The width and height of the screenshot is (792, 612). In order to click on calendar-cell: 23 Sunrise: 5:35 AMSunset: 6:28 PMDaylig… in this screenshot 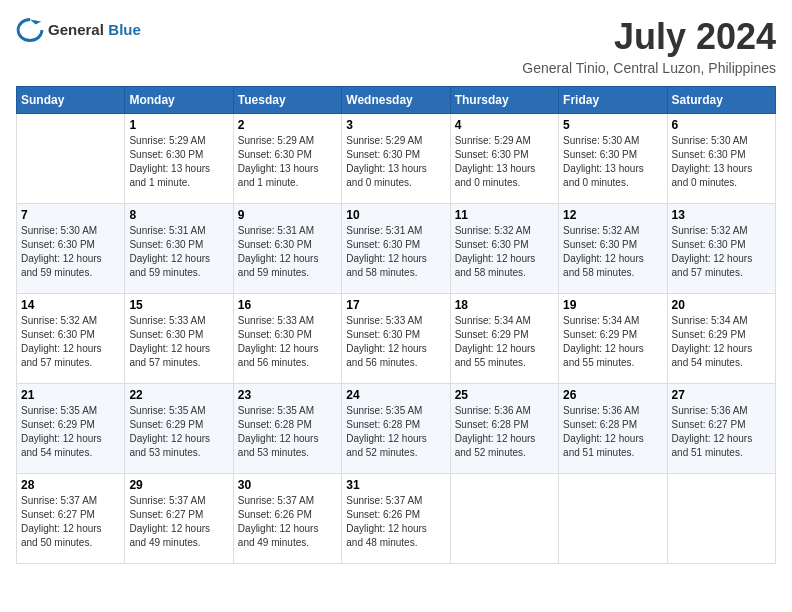, I will do `click(287, 429)`.